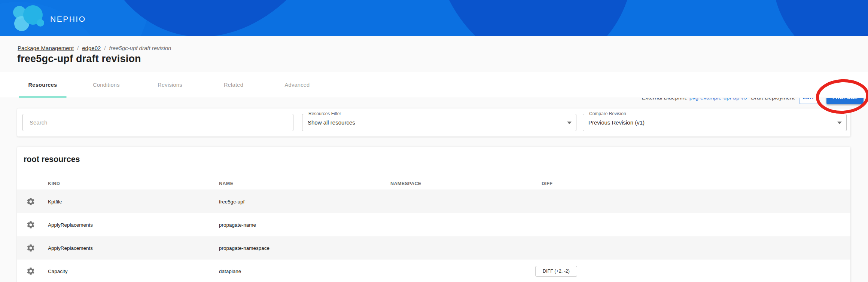 The image size is (868, 282). I want to click on page-title: free5gc-upf draft revision, so click(79, 59).